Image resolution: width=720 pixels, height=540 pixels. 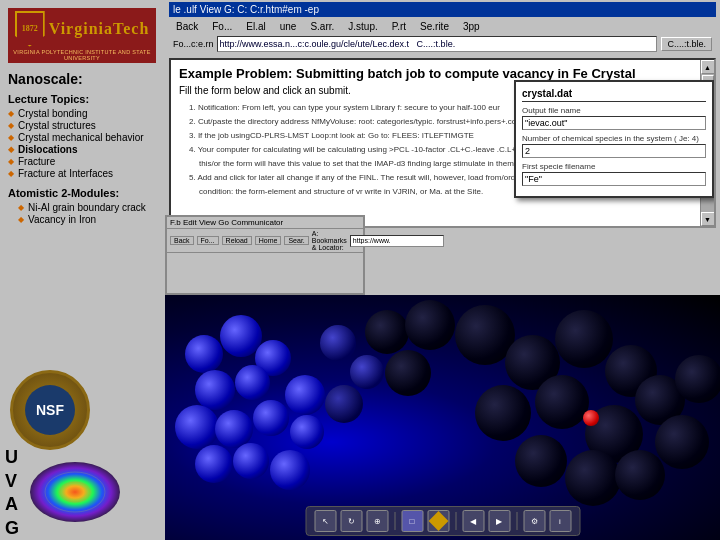 What do you see at coordinates (330, 240) in the screenshot?
I see `browser2-addr-label: A: Bookmarks & Locator:` at bounding box center [330, 240].